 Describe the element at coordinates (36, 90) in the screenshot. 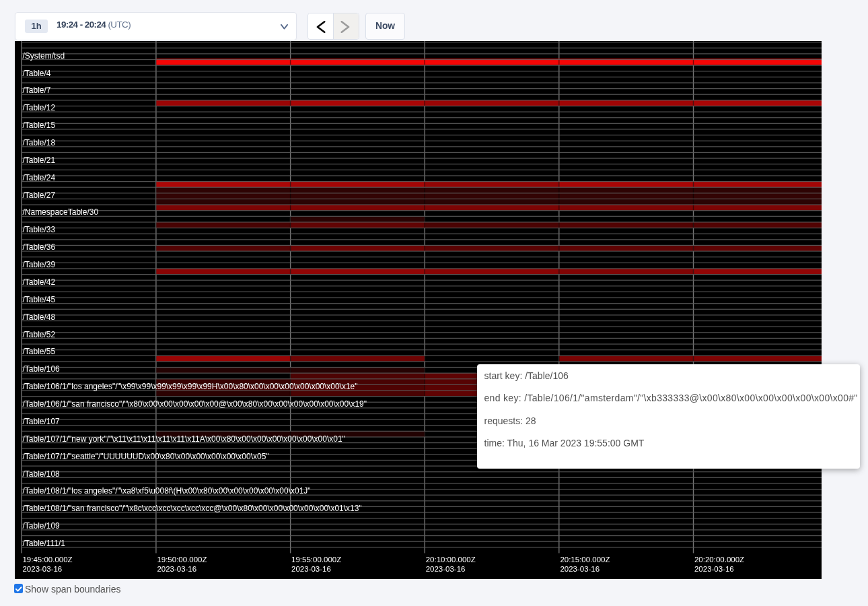

I see `svg-text: /Table/7` at that location.